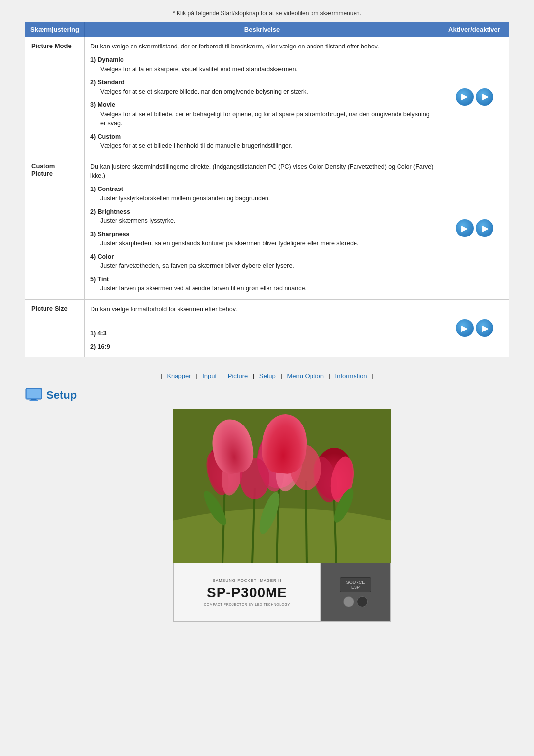  What do you see at coordinates (262, 328) in the screenshot?
I see `row-desc-picture-size: Du kan vælge formatforhold for skærmen e…` at bounding box center [262, 328].